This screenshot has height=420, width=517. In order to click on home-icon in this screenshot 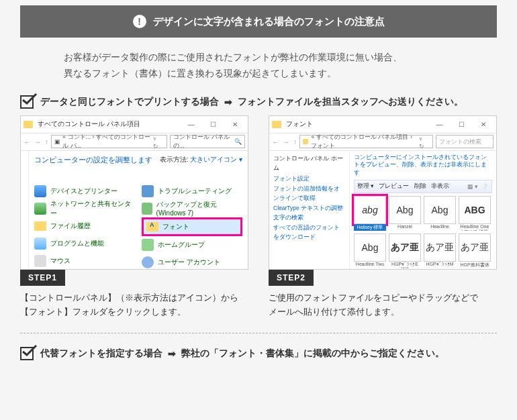, I will do `click(148, 245)`.